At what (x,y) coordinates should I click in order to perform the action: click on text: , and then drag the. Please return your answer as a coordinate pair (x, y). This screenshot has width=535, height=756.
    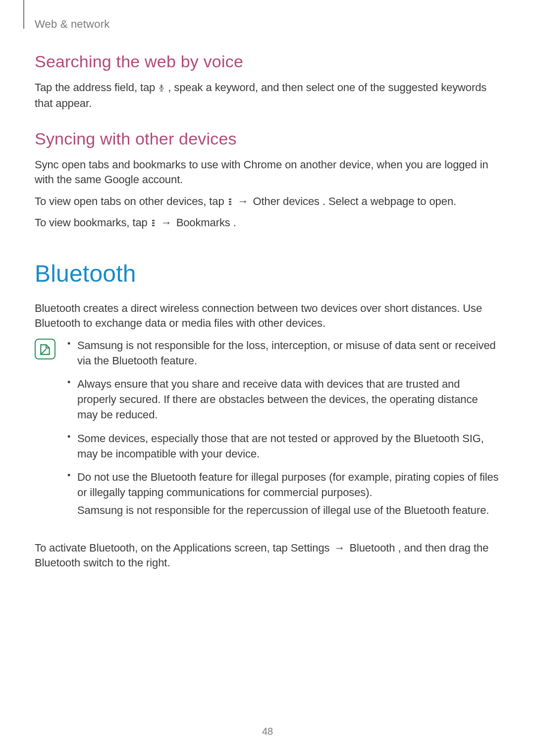
    Looking at the image, I should click on (443, 548).